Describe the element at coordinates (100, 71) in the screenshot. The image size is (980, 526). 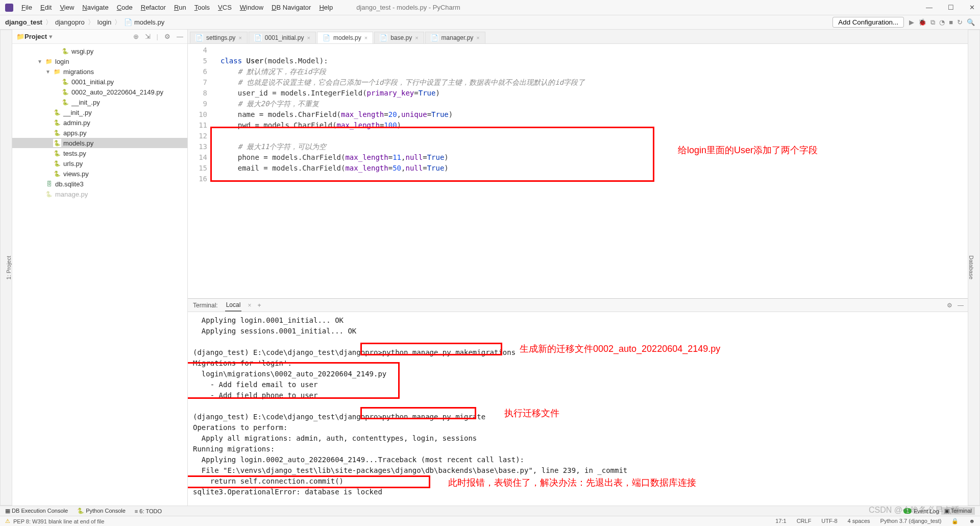
I see `tree-item: ▼📁migrations` at that location.